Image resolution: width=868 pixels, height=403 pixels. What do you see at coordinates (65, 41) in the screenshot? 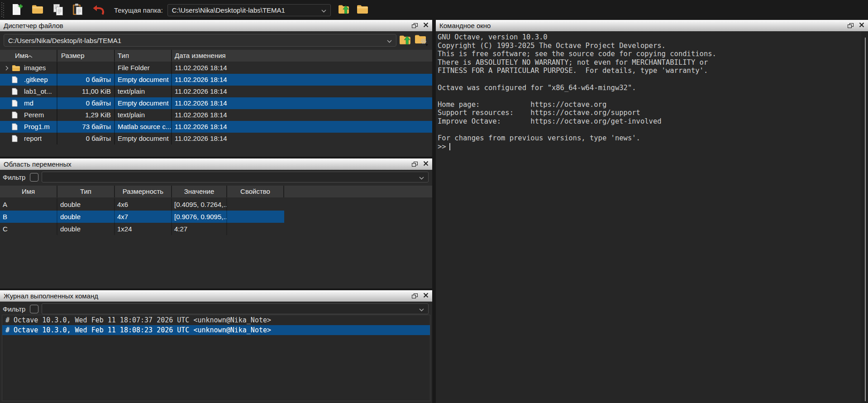
I see `path-value: C:/Users/Nika/Desktop/it-labs/TEMA1` at bounding box center [65, 41].